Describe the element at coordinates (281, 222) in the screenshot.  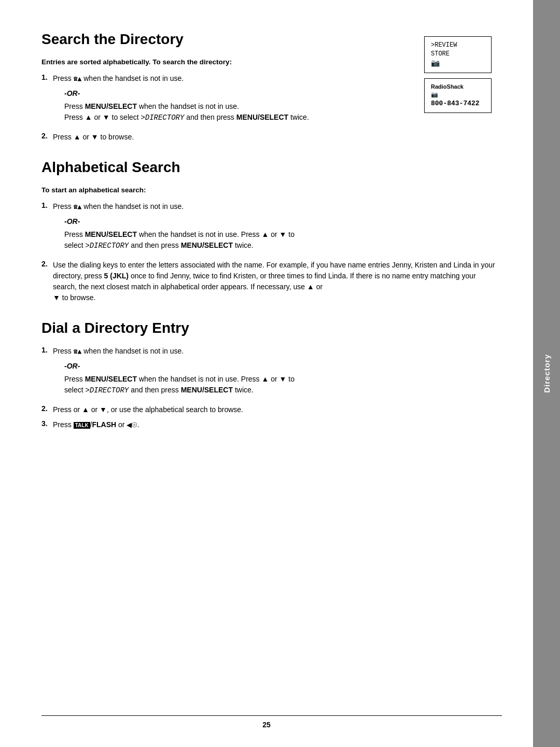
I see `or-label-2: -OR-` at that location.